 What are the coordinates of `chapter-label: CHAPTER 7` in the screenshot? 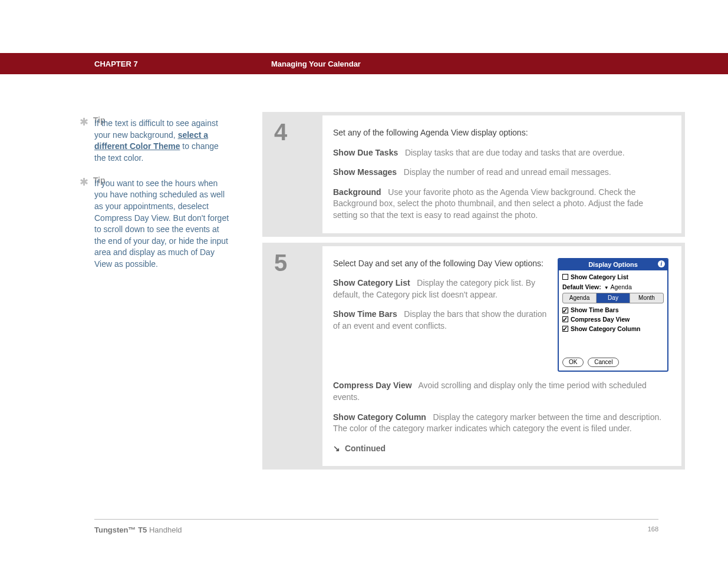 It's located at (116, 64).